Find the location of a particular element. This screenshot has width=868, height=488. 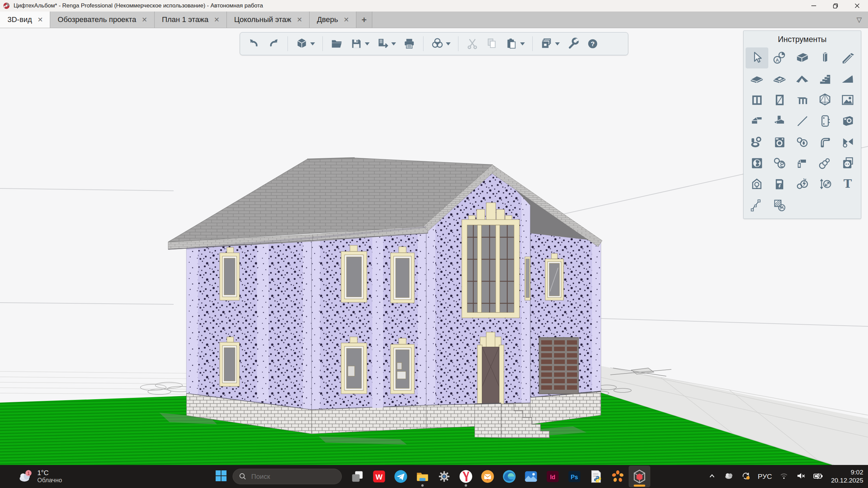

tool-electrical-socket is located at coordinates (848, 163).